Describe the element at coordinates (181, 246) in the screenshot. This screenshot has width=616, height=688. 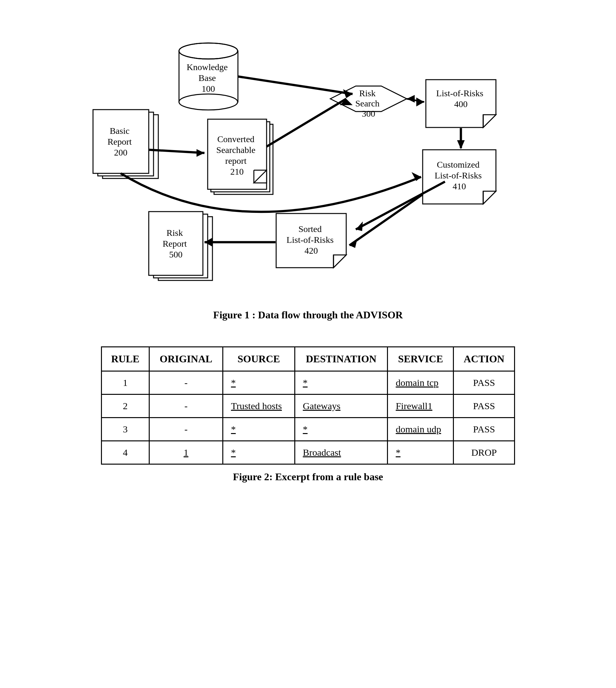
I see `risk-report-node: Risk Report 500` at that location.